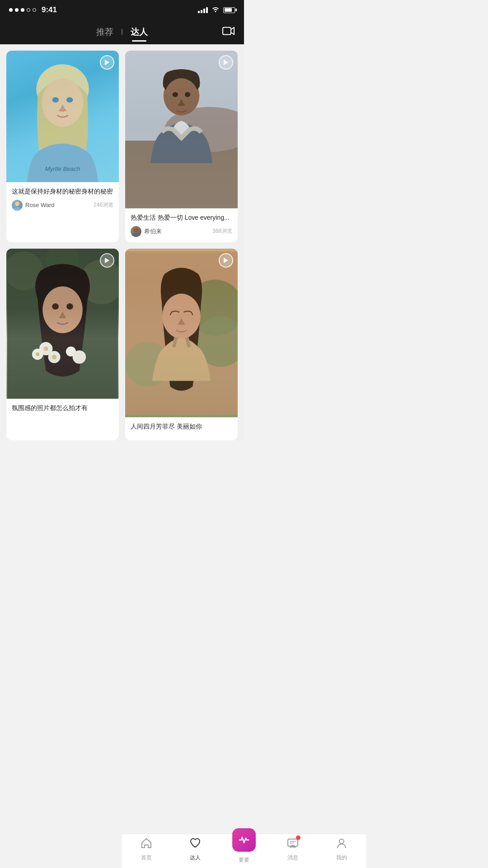 The height and width of the screenshot is (868, 488). I want to click on card-2-meta: 希伯来 368浏览, so click(182, 231).